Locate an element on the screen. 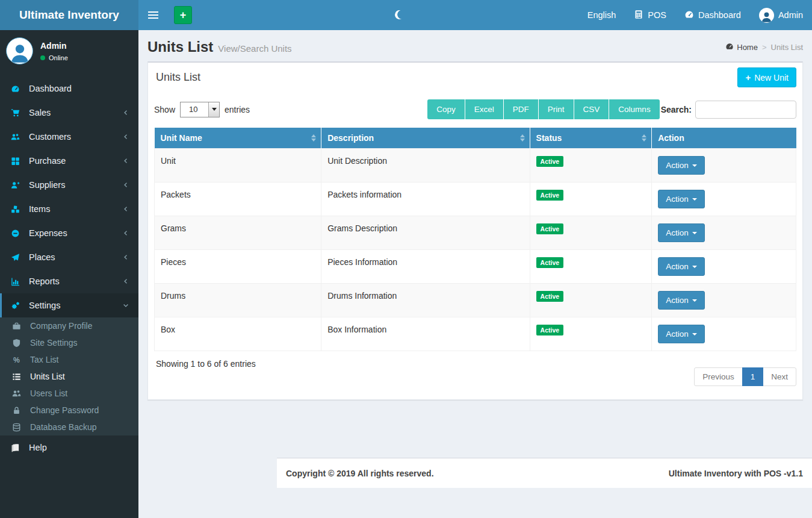  table-footer: Showing 1 to 6 of 6 entries Previous 1 N… is located at coordinates (476, 375).